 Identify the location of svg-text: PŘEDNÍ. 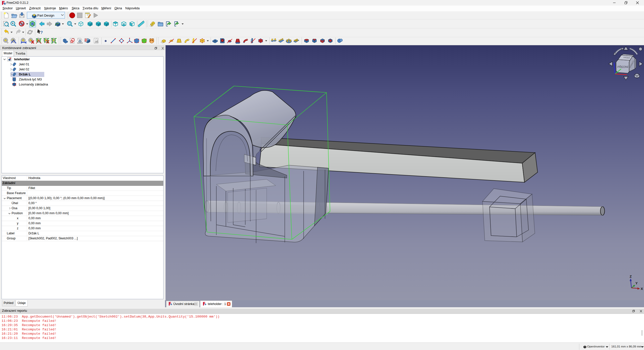
(623, 67).